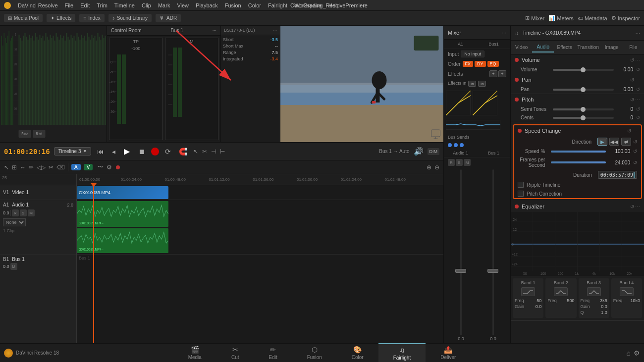  What do you see at coordinates (459, 162) in the screenshot?
I see `s-button: S` at bounding box center [459, 162].